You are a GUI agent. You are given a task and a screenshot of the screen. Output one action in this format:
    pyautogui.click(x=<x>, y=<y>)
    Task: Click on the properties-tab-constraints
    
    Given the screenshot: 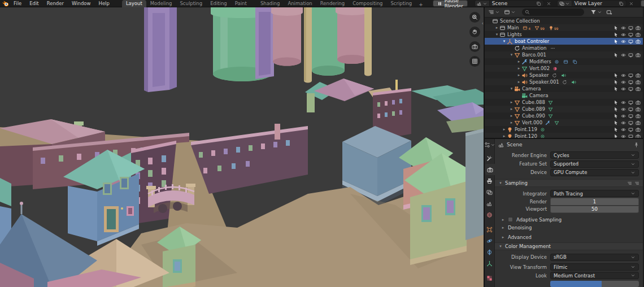 What is the action you would take?
    pyautogui.click(x=490, y=252)
    